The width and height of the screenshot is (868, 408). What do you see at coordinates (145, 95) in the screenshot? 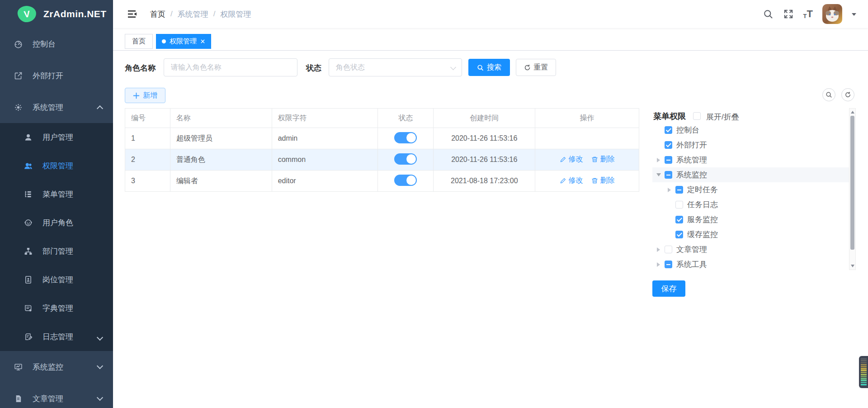
I see `add-button: 新增` at bounding box center [145, 95].